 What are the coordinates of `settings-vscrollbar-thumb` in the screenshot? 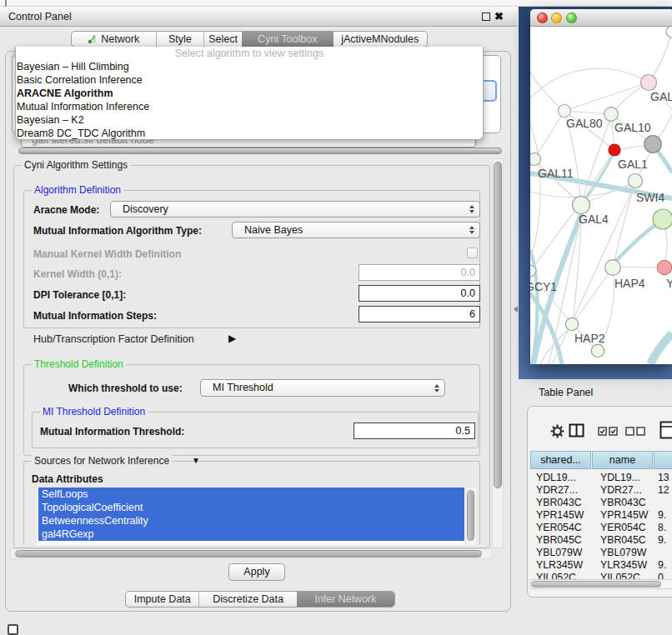 It's located at (498, 325).